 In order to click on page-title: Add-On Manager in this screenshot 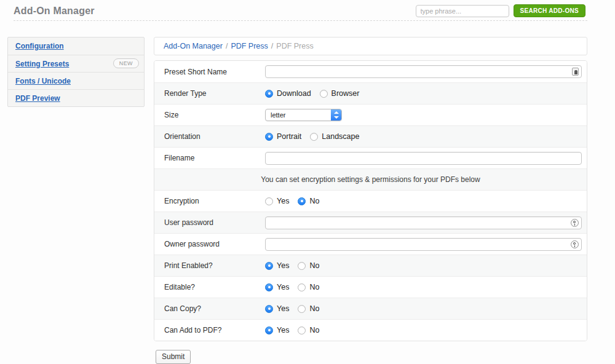, I will do `click(54, 11)`.